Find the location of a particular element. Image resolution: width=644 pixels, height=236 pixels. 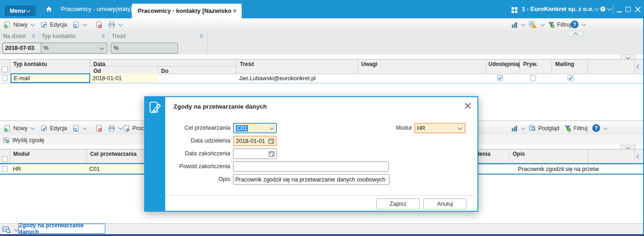

cell-opis: Pracownik zgodził się na przetw is located at coordinates (558, 169).